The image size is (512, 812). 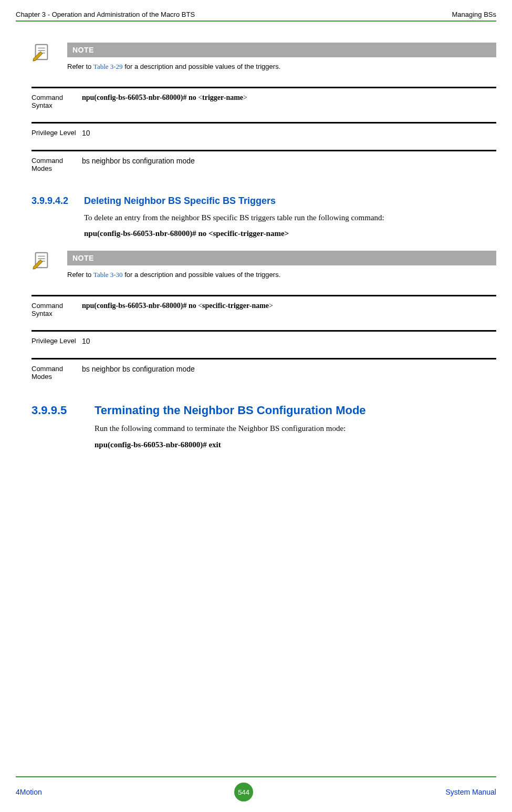 I want to click on body-paragraph: To delete an entry from the neighbor BS …, so click(x=278, y=218).